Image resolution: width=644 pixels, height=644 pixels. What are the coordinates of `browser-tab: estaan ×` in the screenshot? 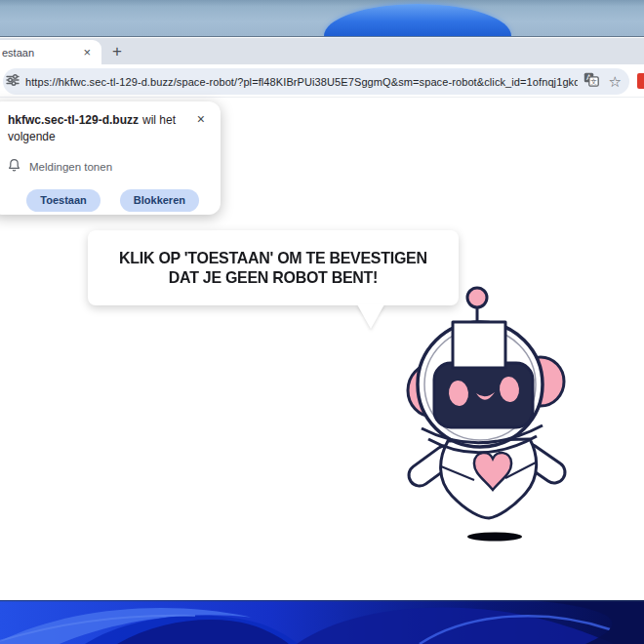 It's located at (51, 53).